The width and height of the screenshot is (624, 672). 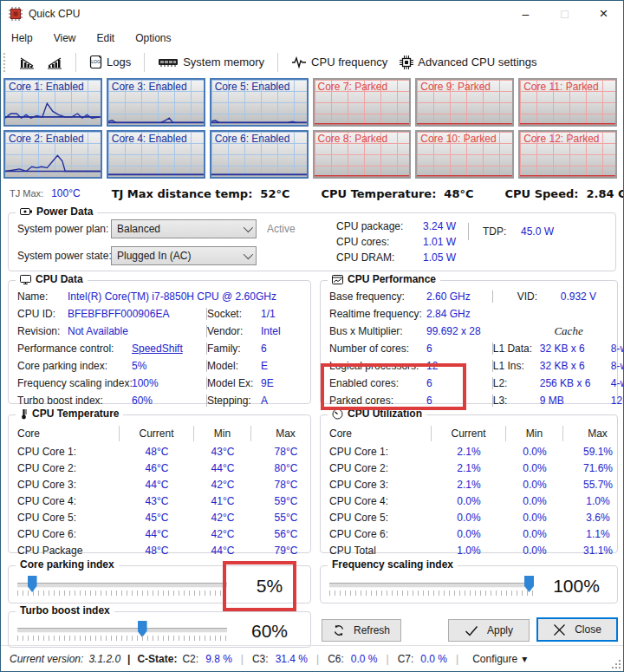 I want to click on l3-label: L3:, so click(x=517, y=401).